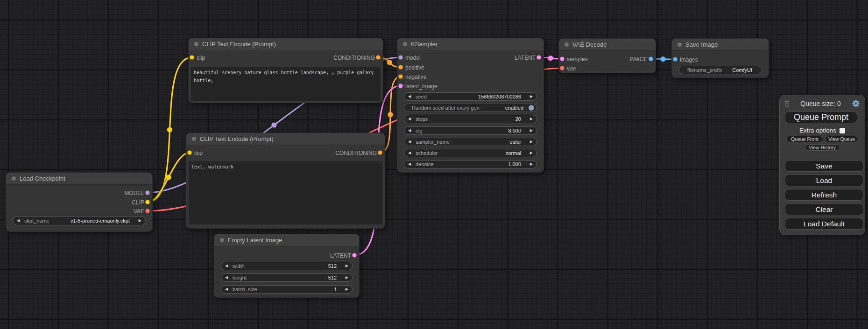  I want to click on load-button: Load, so click(824, 180).